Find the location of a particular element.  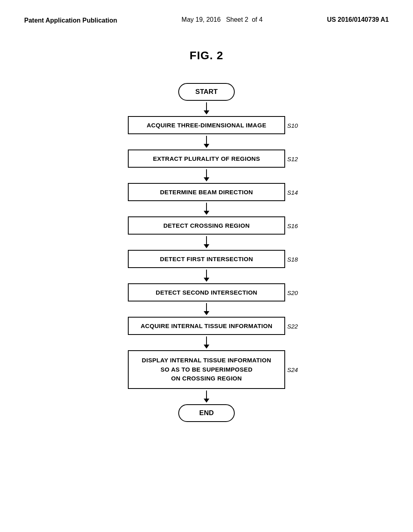

step-s18-row: DETECT FIRST INTERSECTION S18 is located at coordinates (206, 259).